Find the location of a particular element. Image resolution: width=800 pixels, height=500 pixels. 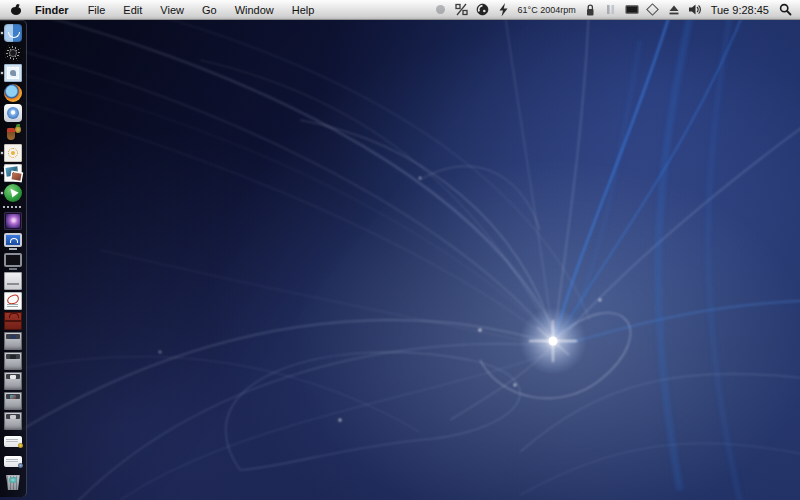

dock-item-trash is located at coordinates (13, 481).